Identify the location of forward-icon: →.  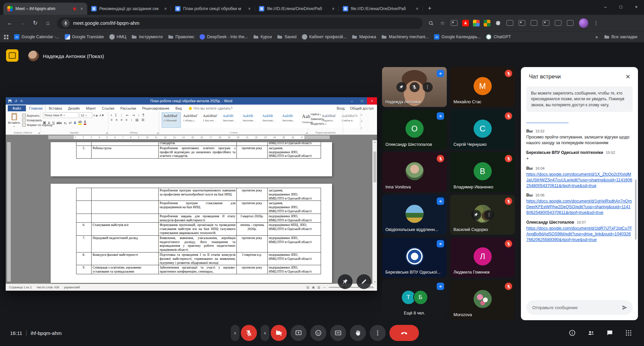
(22, 23).